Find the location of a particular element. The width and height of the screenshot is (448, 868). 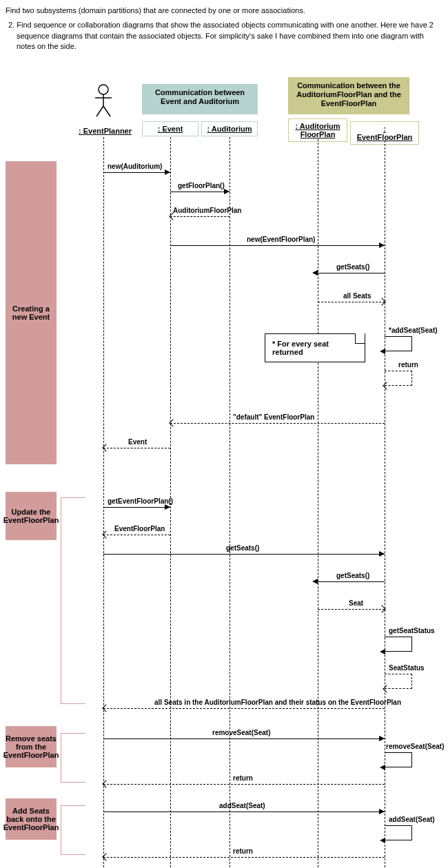

msg-getseats2: getSeats() is located at coordinates (243, 548).